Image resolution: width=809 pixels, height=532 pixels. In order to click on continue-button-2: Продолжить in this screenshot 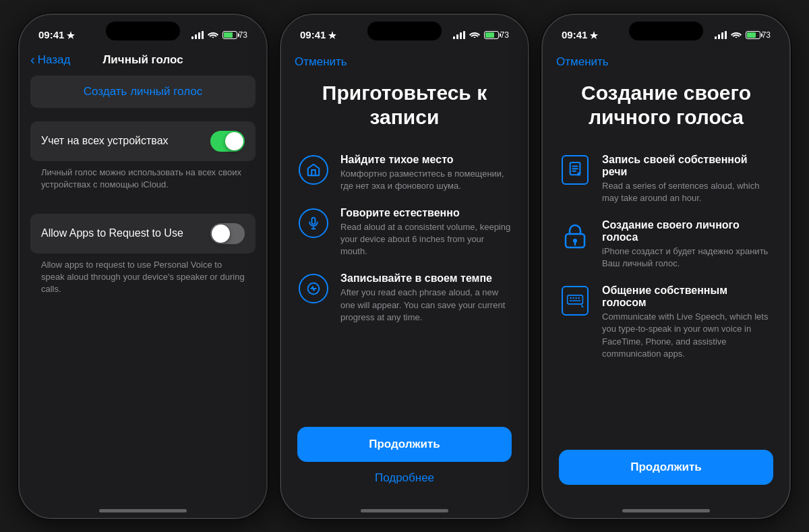, I will do `click(404, 444)`.